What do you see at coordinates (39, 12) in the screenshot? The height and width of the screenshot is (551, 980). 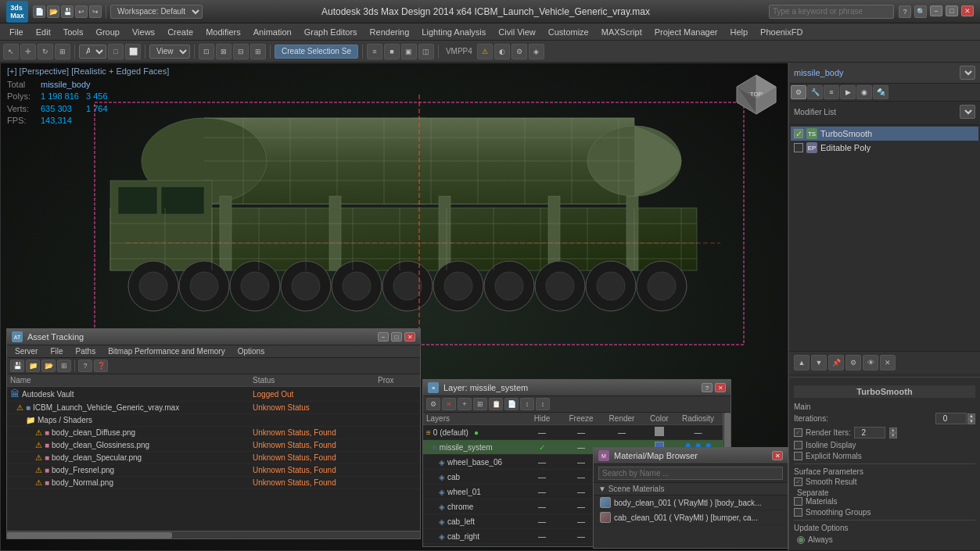 I see `new-file-btn: 📄` at bounding box center [39, 12].